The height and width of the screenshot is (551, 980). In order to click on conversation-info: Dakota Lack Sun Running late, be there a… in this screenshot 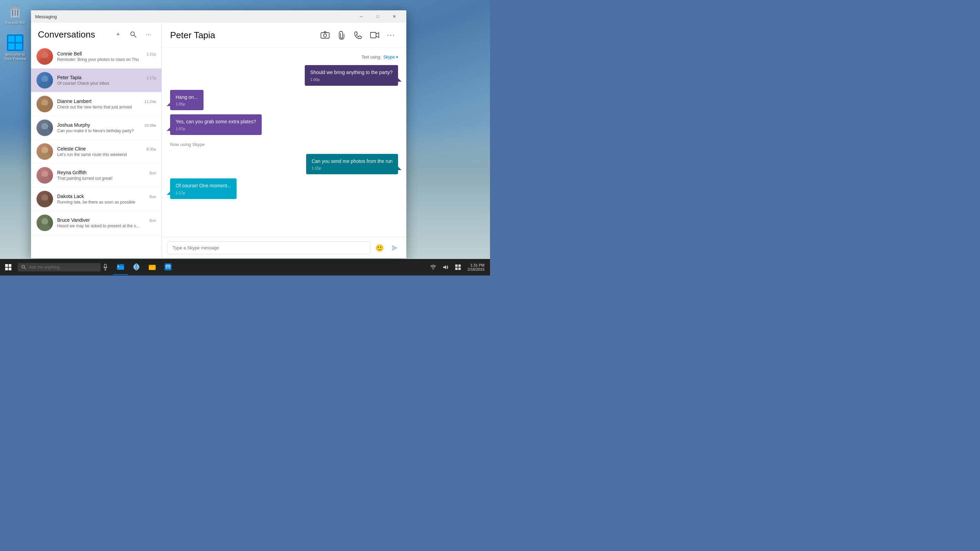, I will do `click(107, 199)`.